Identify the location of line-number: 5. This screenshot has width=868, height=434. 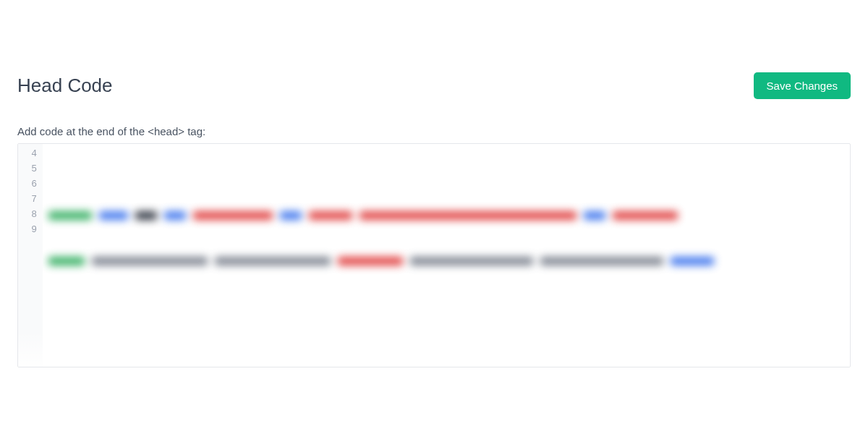
(30, 169).